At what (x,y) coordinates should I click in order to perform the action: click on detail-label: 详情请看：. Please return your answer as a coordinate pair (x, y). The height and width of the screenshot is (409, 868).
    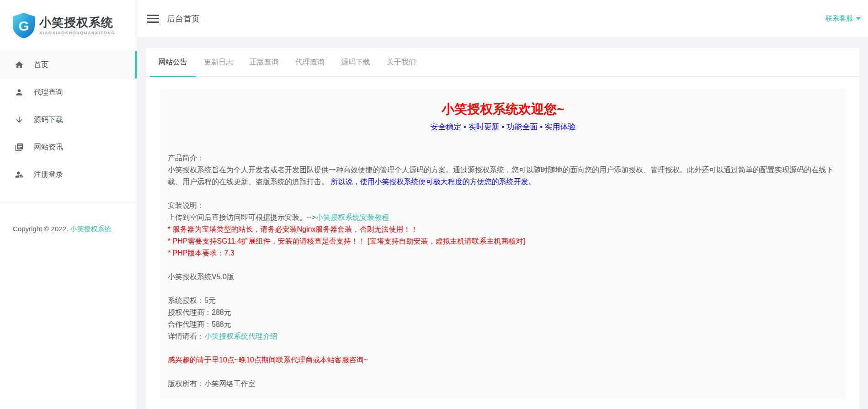
    Looking at the image, I should click on (186, 336).